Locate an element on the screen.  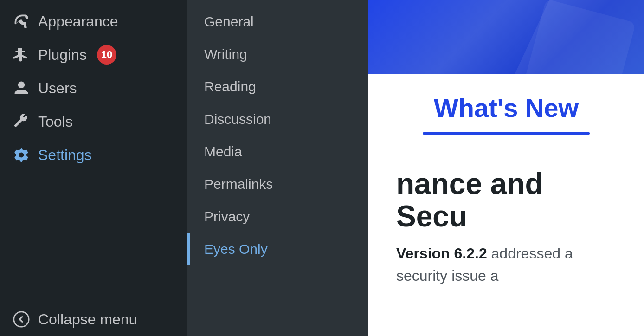
submenu-reading-label: Reading is located at coordinates (230, 86).